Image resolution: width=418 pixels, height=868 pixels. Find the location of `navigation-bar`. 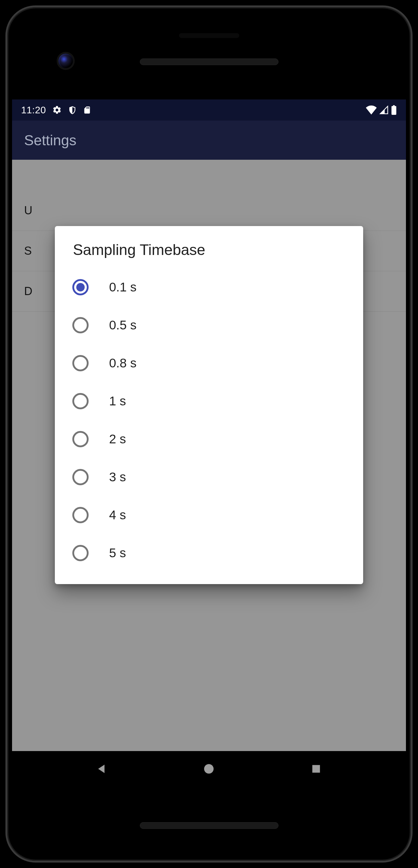

navigation-bar is located at coordinates (209, 769).